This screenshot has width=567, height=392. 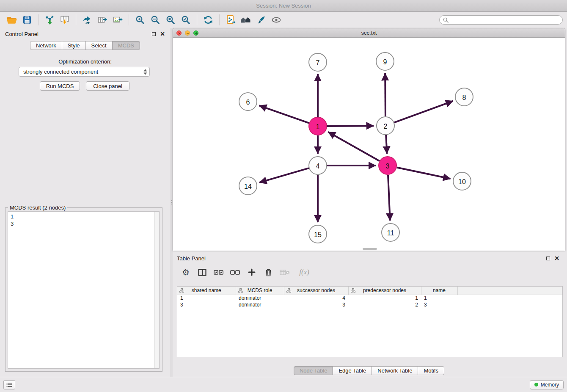 What do you see at coordinates (370, 301) in the screenshot?
I see `node-table-body: 1dominator4113dominator323` at bounding box center [370, 301].